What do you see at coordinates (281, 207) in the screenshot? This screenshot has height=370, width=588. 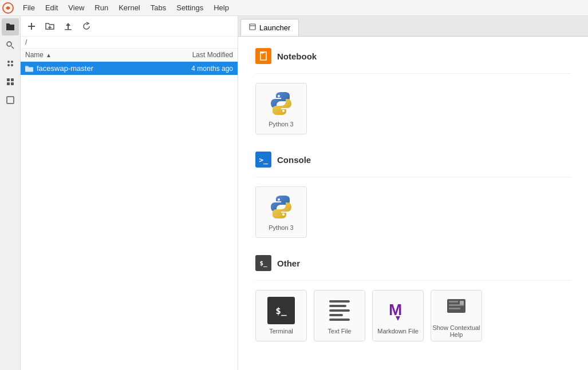 I see `python-console-logo-icon` at bounding box center [281, 207].